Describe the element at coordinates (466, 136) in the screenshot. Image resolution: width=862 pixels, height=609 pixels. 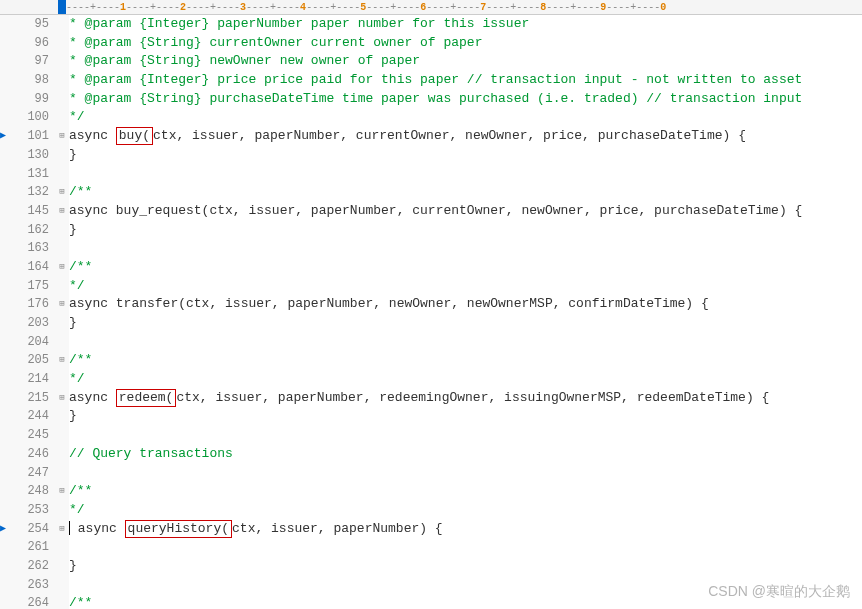
I see `code-line: async buy(ctx, issuer, paperNumber, curr…` at that location.